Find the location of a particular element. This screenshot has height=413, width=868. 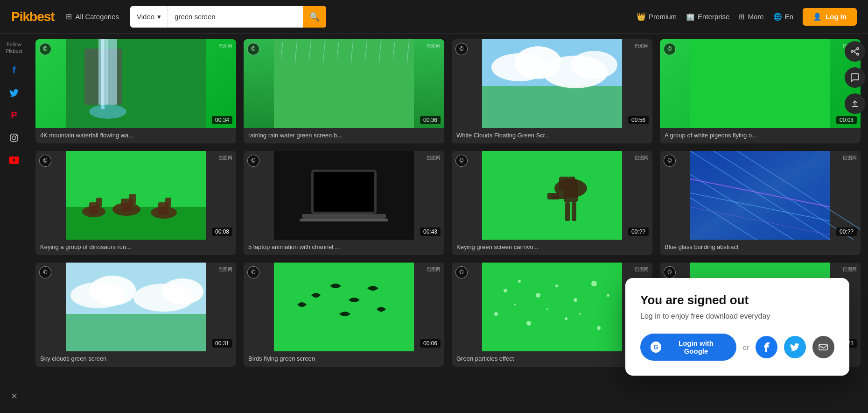

share-button is located at coordinates (855, 51).